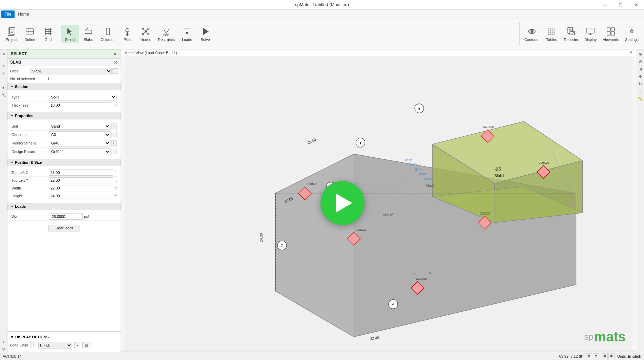 This screenshot has width=644, height=360. Describe the element at coordinates (83, 97) in the screenshot. I see `type-value: Solid` at that location.